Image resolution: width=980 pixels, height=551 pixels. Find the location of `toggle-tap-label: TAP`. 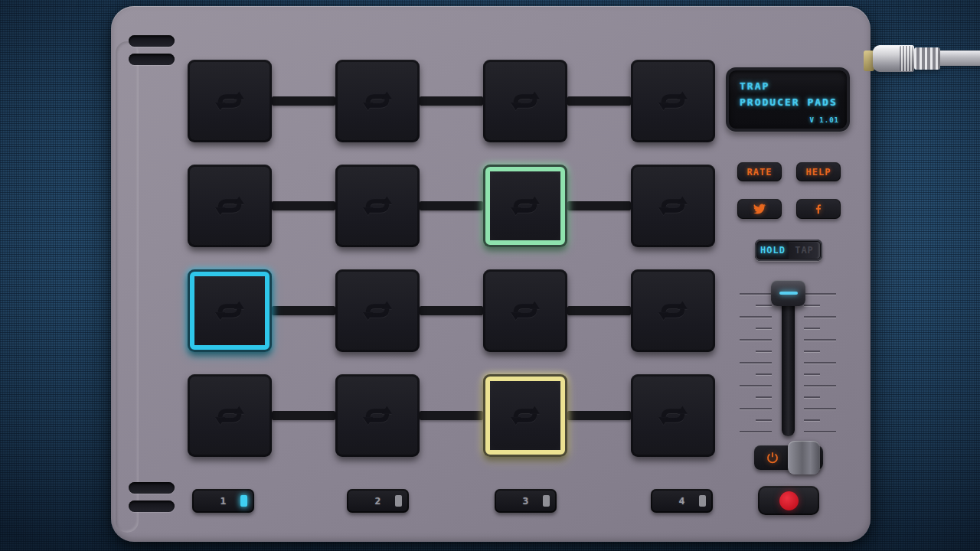

toggle-tap-label: TAP is located at coordinates (804, 250).